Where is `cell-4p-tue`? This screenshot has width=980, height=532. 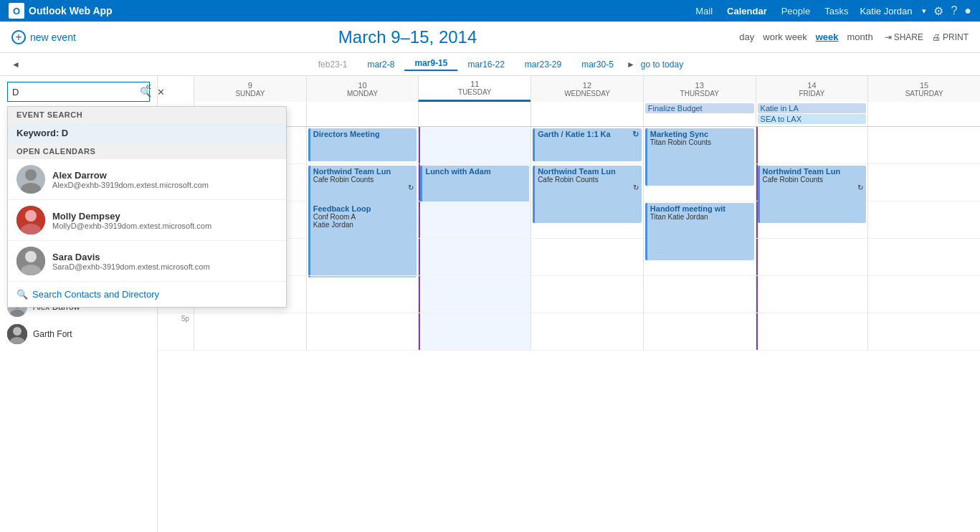
cell-4p-tue is located at coordinates (475, 295).